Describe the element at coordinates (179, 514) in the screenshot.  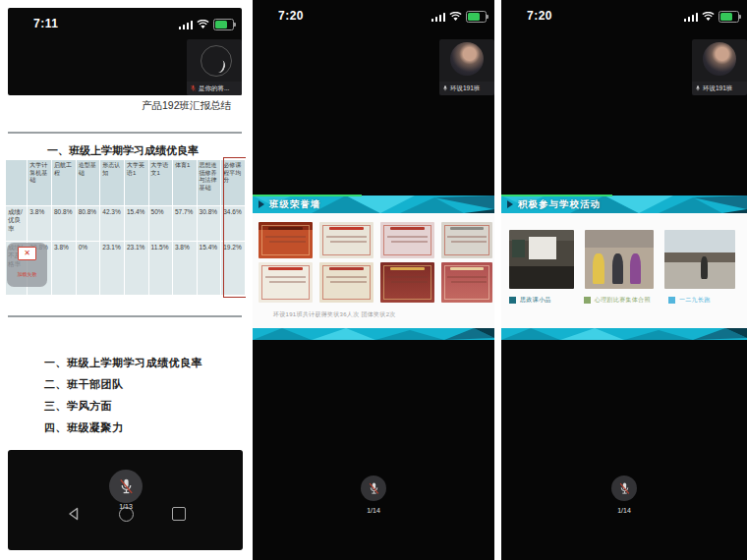
I see `nav-recents-icon` at that location.